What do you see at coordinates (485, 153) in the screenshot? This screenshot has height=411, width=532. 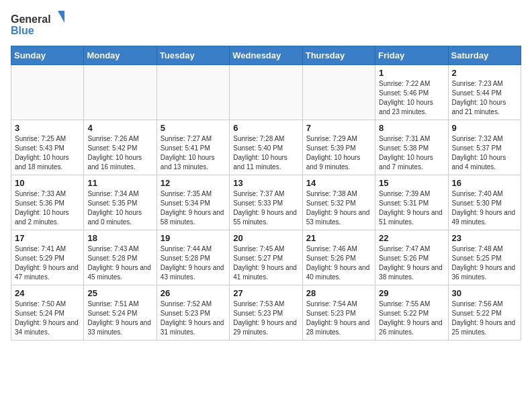 I see `day-info: Sunrise: 7:32 AM Sunset: 5:37 PM Dayligh…` at bounding box center [485, 153].